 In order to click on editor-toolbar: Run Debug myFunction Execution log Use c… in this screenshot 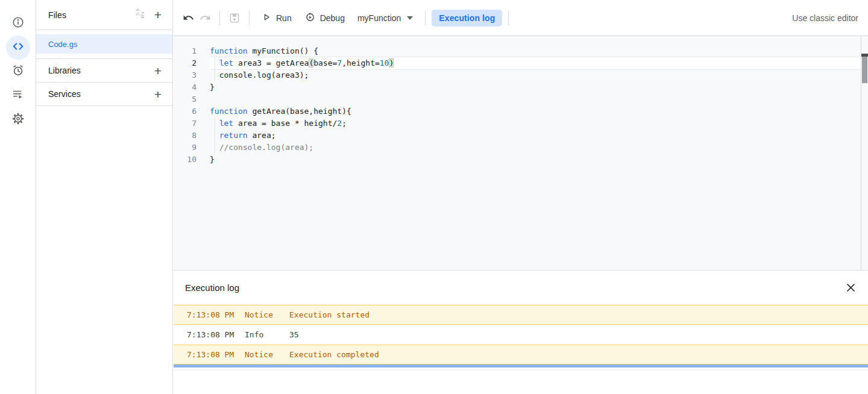, I will do `click(521, 18)`.